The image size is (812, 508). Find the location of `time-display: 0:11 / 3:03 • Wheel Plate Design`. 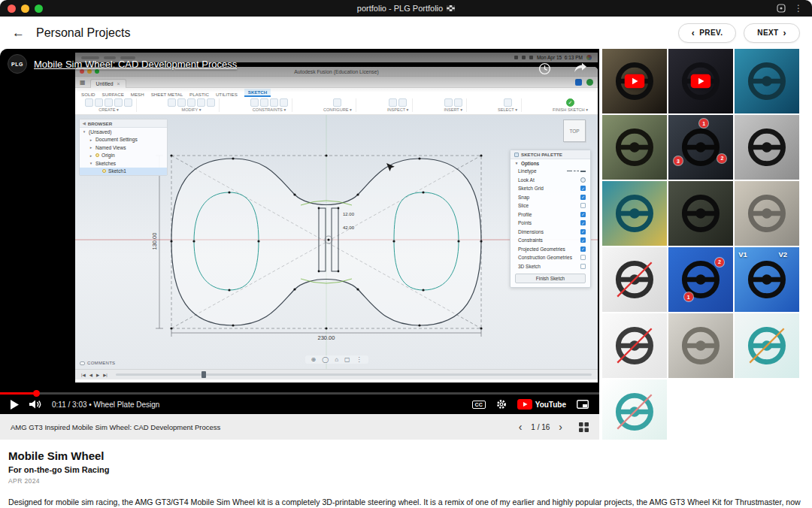

time-display: 0:11 / 3:03 • Wheel Plate Design is located at coordinates (105, 404).